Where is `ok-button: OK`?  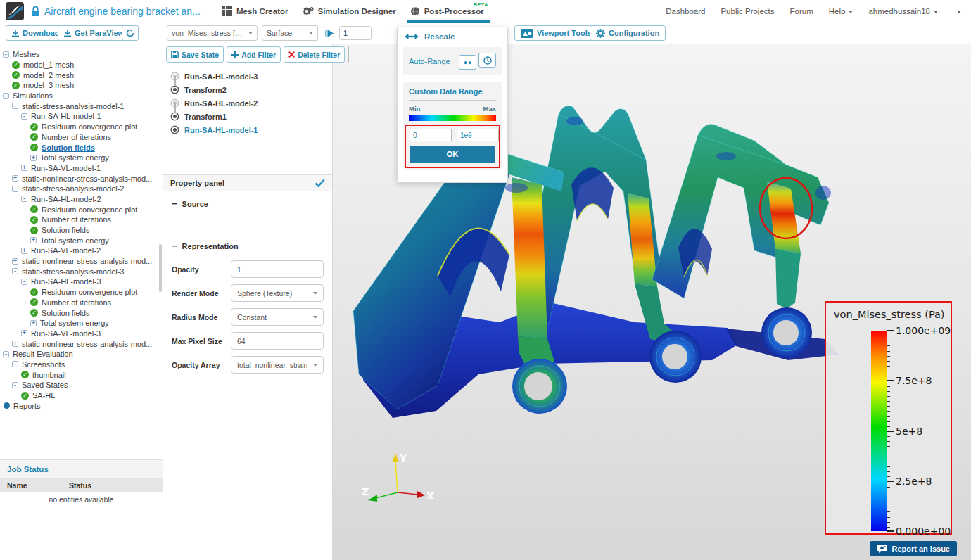 ok-button: OK is located at coordinates (452, 155).